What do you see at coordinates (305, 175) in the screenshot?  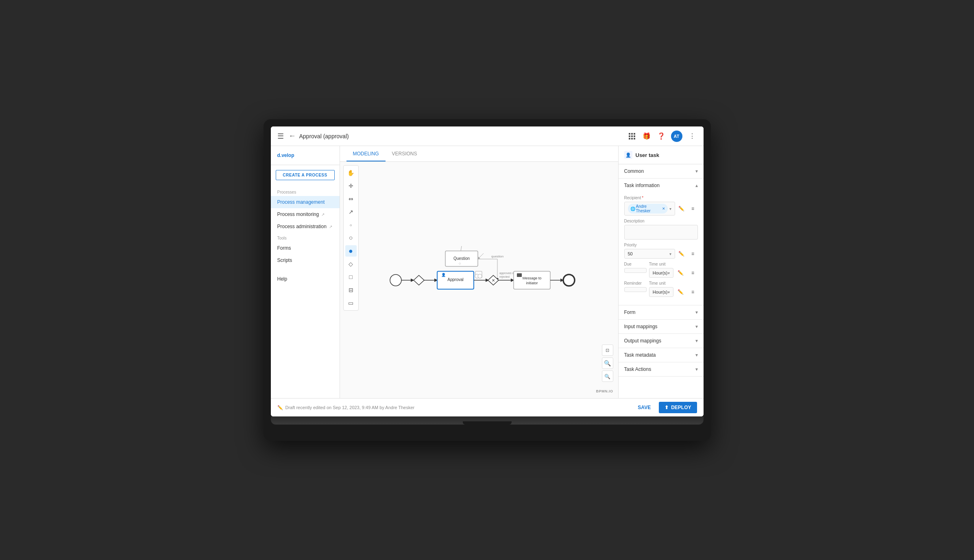 I see `create-process-button: CREATE A PROCESS` at bounding box center [305, 175].